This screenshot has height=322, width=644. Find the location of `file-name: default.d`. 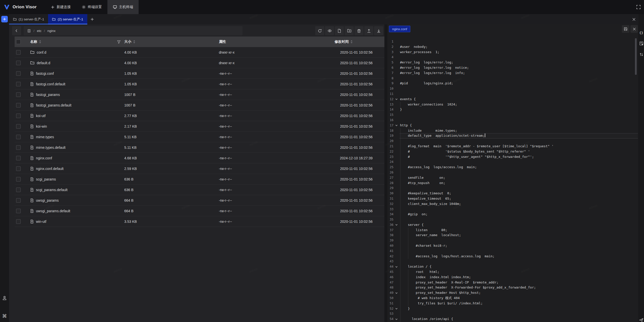

file-name: default.d is located at coordinates (44, 63).